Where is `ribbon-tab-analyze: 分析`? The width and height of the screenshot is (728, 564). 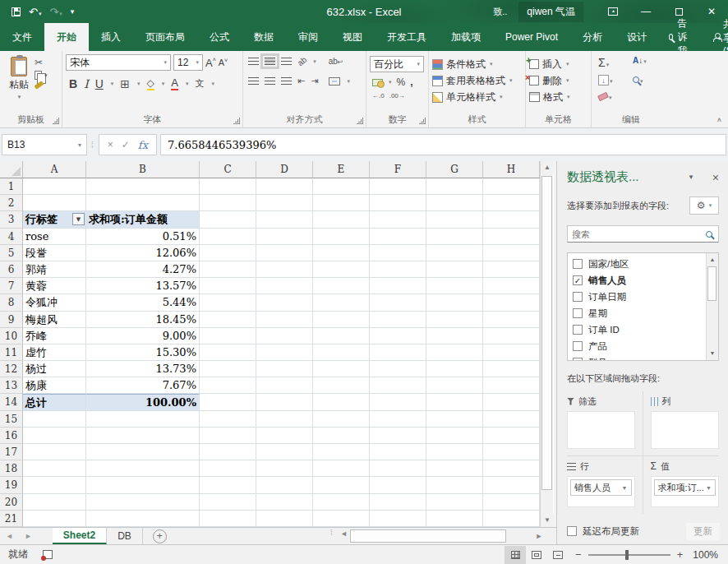
ribbon-tab-analyze: 分析 is located at coordinates (592, 37).